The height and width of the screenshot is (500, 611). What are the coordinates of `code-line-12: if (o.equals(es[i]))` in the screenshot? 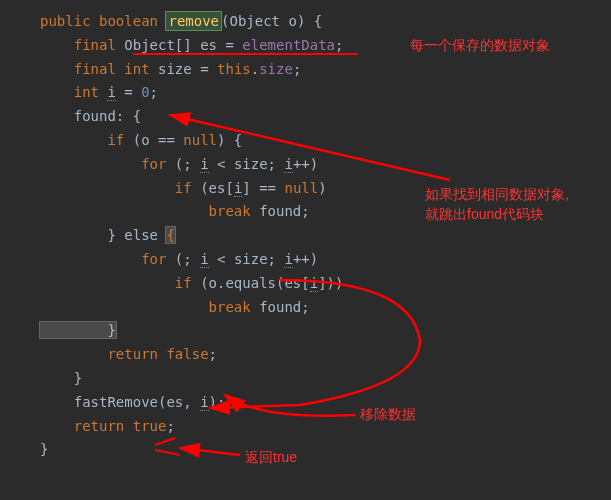 It's located at (326, 284).